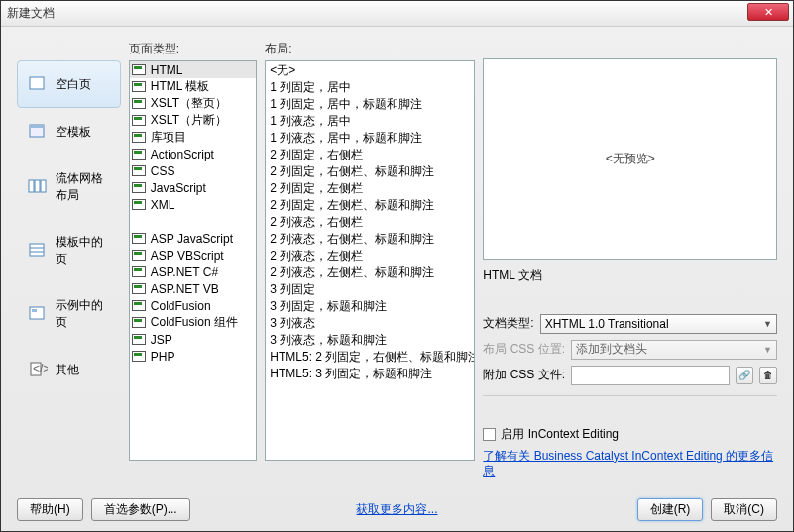 The image size is (794, 532). Describe the element at coordinates (192, 204) in the screenshot. I see `page-type-item: XML` at that location.